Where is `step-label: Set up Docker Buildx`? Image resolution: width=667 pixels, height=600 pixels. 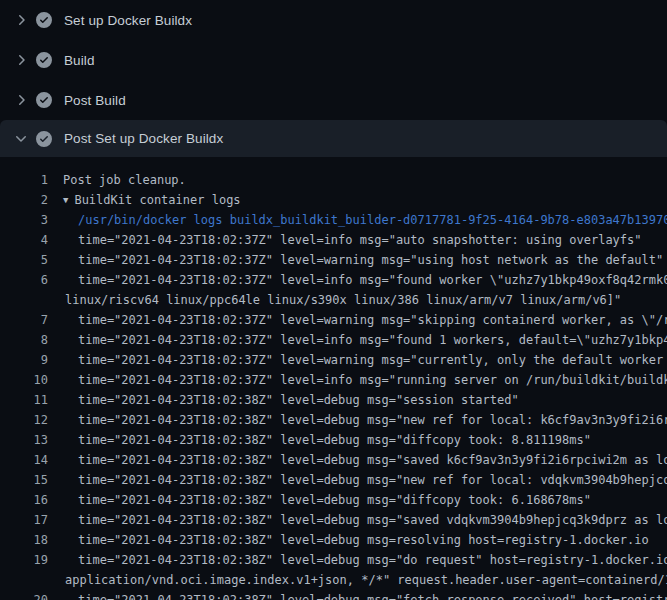
step-label: Set up Docker Buildx is located at coordinates (128, 20).